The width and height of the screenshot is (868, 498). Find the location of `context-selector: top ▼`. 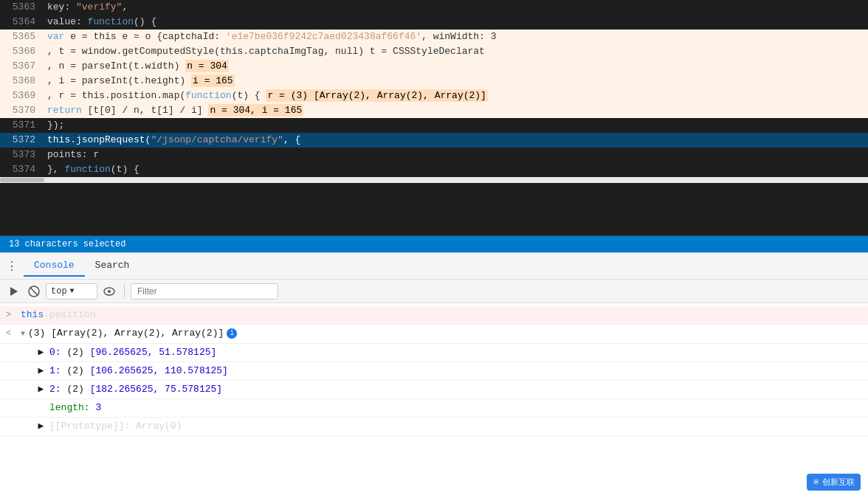

context-selector: top ▼ is located at coordinates (72, 291).